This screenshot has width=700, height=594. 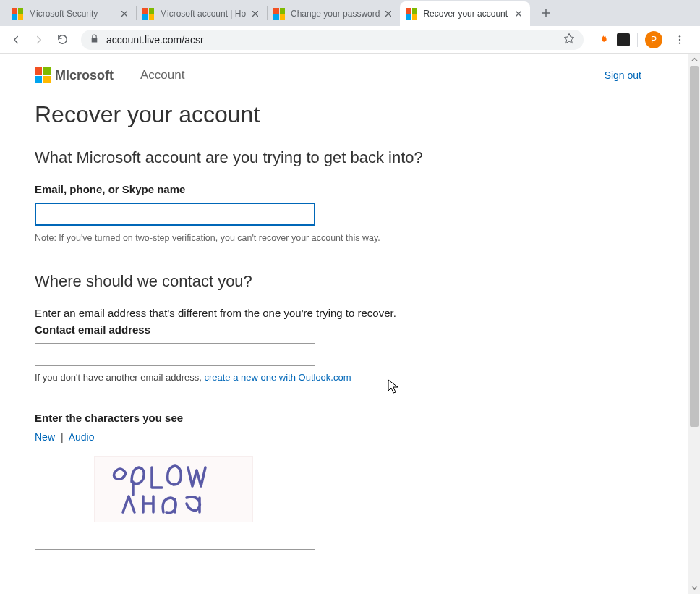 What do you see at coordinates (71, 14) in the screenshot?
I see `tab-microsoft-security: Microsoft Security` at bounding box center [71, 14].